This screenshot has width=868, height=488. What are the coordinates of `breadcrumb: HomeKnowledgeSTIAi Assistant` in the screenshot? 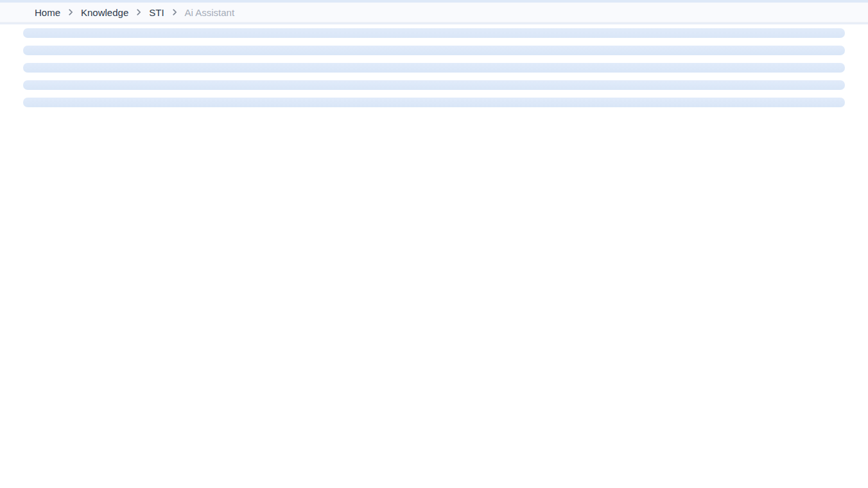 It's located at (135, 13).